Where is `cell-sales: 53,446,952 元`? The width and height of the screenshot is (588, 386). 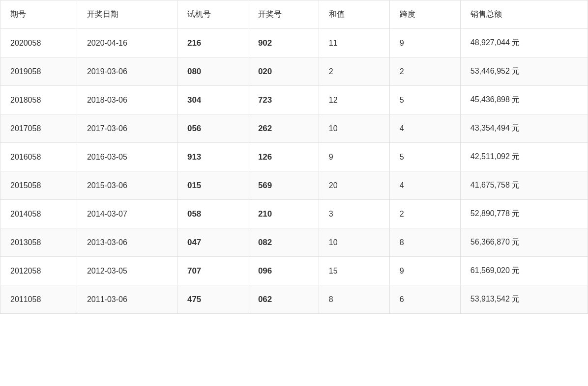
cell-sales: 53,446,952 元 is located at coordinates (524, 72).